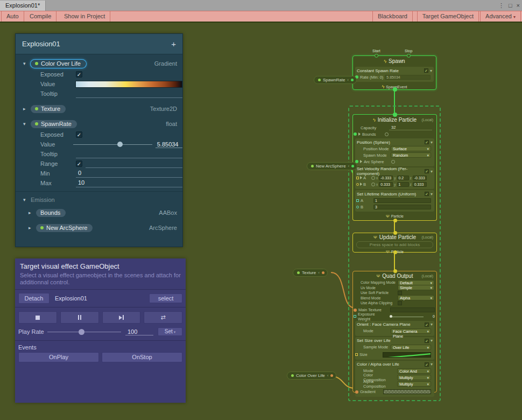 Image resolution: width=522 pixels, height=420 pixels. I want to click on close-icon: ×, so click(518, 5).